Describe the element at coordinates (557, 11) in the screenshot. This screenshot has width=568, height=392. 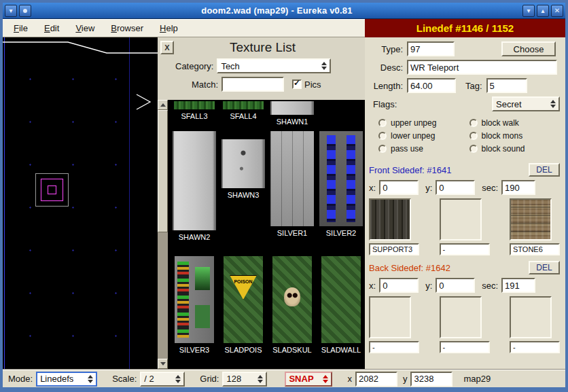
I see `close-icon: ✕` at that location.